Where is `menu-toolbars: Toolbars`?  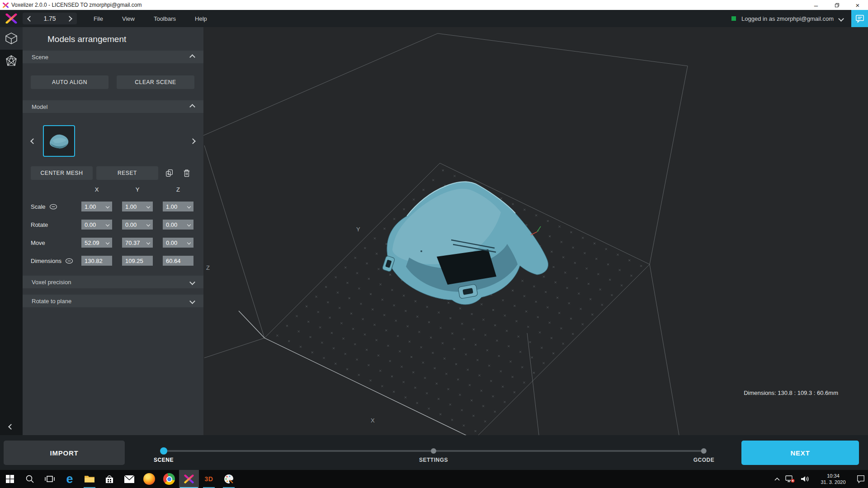
menu-toolbars: Toolbars is located at coordinates (165, 19).